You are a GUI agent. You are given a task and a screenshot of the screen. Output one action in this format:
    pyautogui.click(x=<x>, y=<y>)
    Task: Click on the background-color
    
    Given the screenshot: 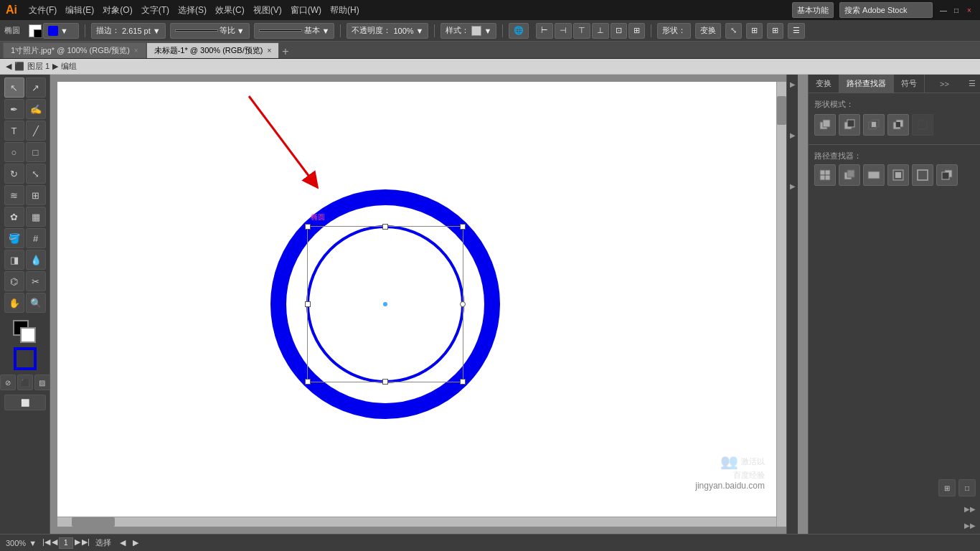 What is the action you would take?
    pyautogui.click(x=28, y=335)
    